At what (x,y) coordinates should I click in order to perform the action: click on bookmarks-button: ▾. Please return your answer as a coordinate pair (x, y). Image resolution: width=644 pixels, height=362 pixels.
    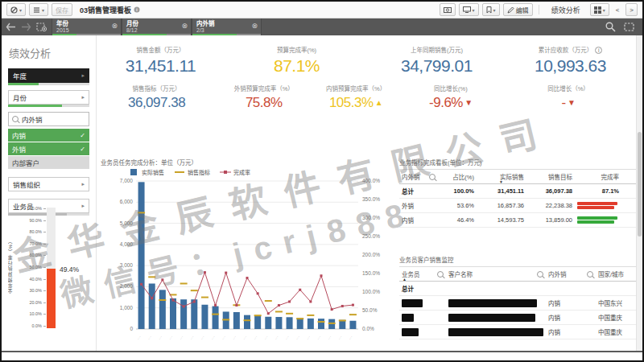
    Looking at the image, I should click on (491, 10).